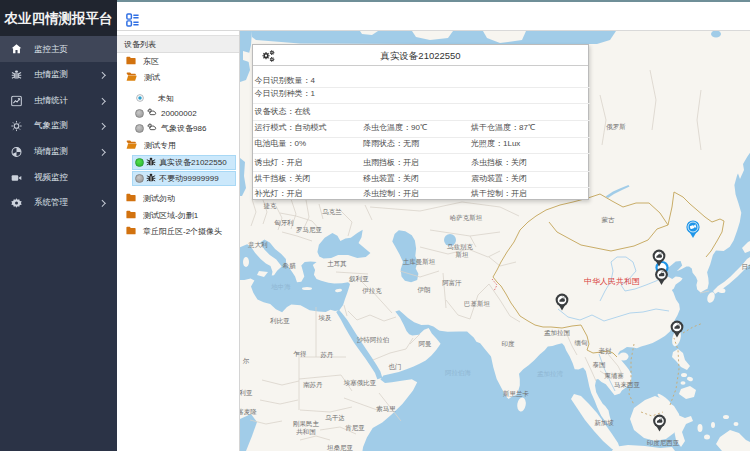 This screenshot has width=750, height=451. Describe the element at coordinates (420, 262) in the screenshot. I see `svg-text: 土库曼斯坦` at that location.